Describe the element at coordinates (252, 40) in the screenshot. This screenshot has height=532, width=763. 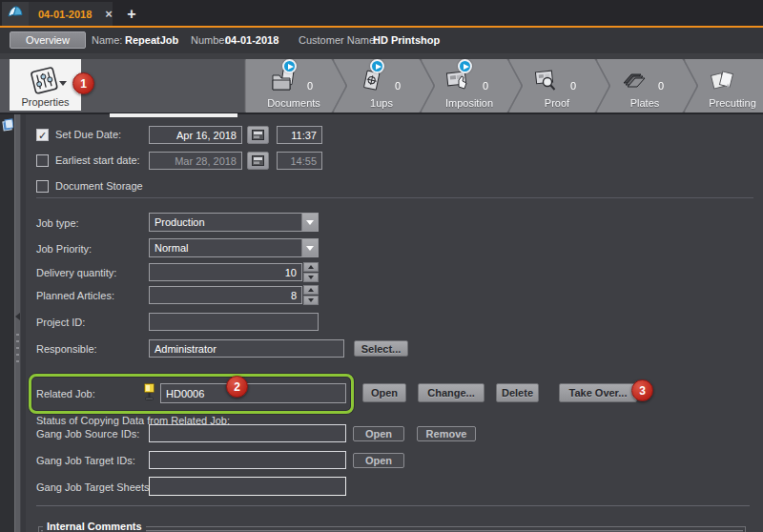
I see `number-value: 04-01-2018` at that location.